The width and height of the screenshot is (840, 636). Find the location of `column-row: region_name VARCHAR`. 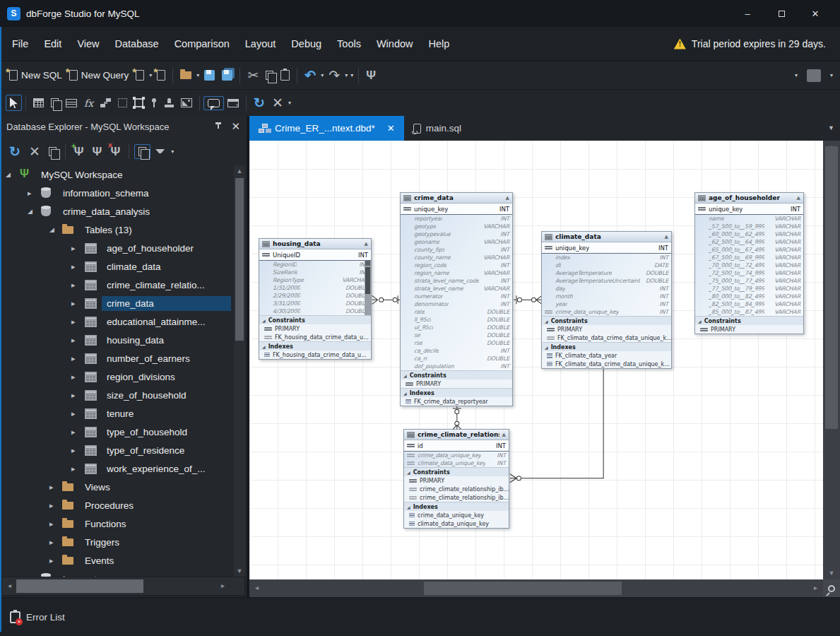

column-row: region_name VARCHAR is located at coordinates (456, 273).